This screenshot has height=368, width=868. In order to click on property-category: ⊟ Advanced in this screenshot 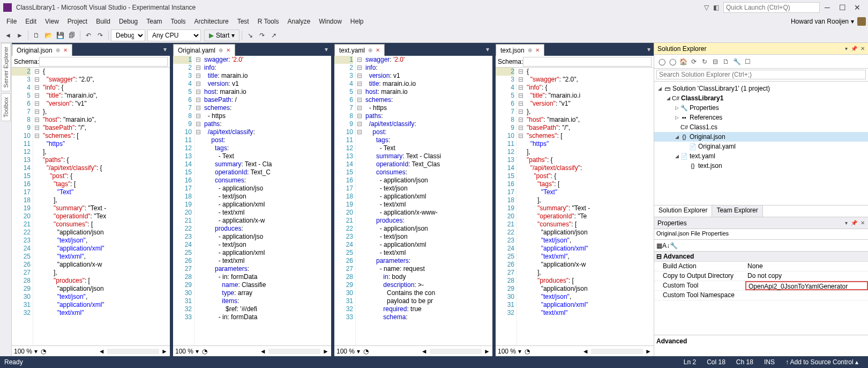, I will do `click(761, 256)`.